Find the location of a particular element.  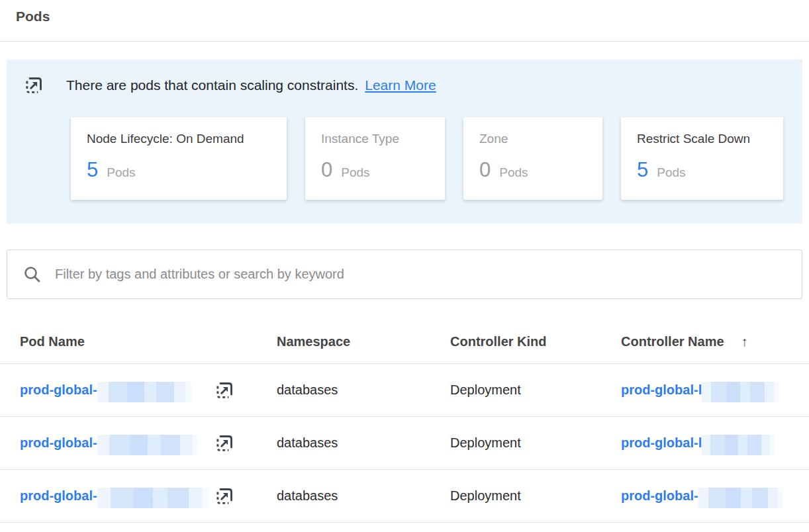

card-title: Restrict Scale Down is located at coordinates (702, 139).